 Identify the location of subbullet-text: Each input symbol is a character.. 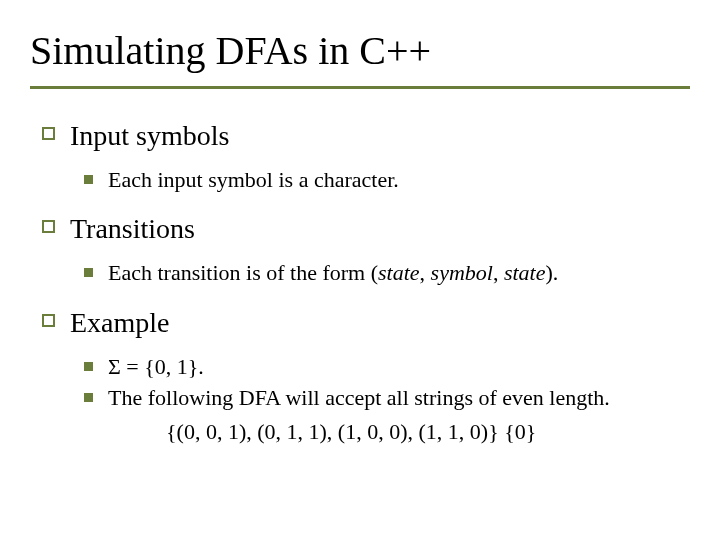
(254, 180).